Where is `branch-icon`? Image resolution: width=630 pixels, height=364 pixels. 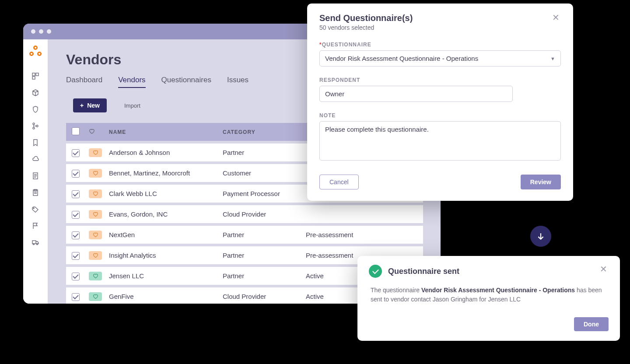 branch-icon is located at coordinates (35, 126).